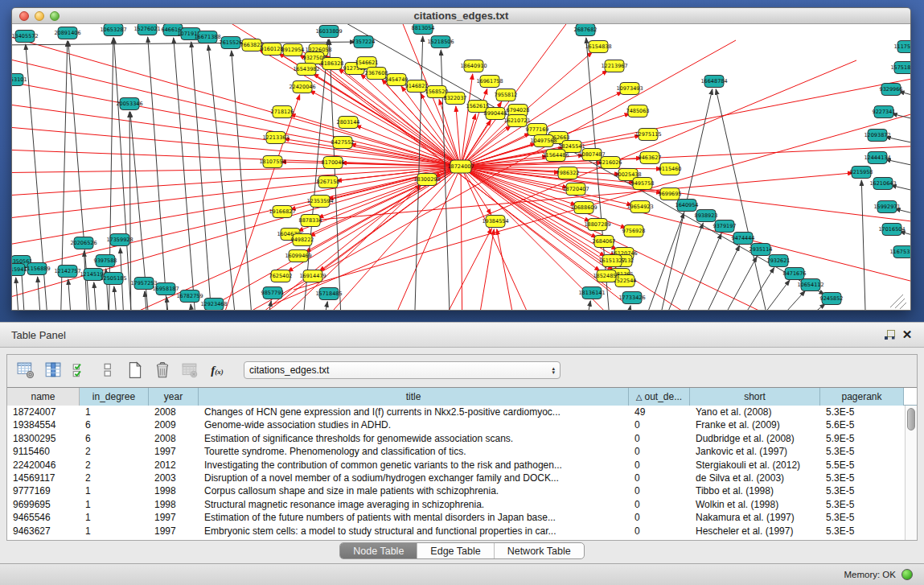  Describe the element at coordinates (755, 505) in the screenshot. I see `table-cell: Wolkin et al. (1998)` at that location.